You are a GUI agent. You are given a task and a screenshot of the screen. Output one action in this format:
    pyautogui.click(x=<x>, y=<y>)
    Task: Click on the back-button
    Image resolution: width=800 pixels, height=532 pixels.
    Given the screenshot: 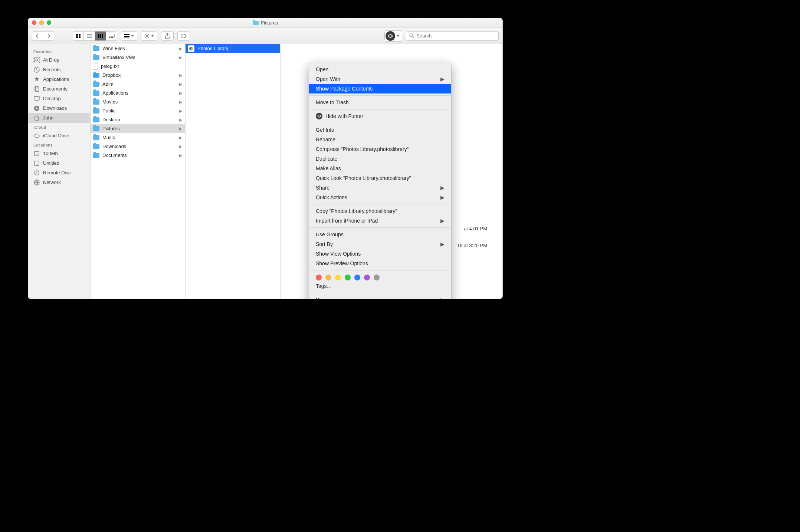 What is the action you would take?
    pyautogui.click(x=37, y=36)
    